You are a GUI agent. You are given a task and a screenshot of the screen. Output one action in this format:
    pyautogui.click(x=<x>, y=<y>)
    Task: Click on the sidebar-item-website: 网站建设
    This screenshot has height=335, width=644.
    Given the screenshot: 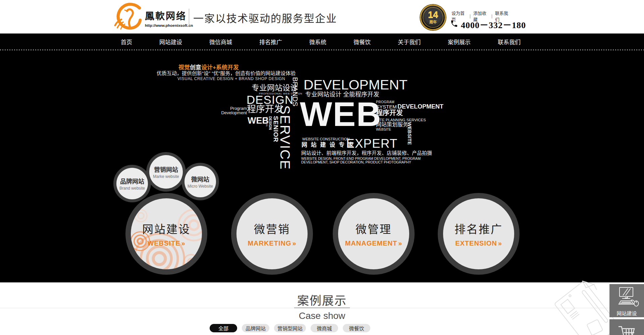 What is the action you would take?
    pyautogui.click(x=627, y=301)
    